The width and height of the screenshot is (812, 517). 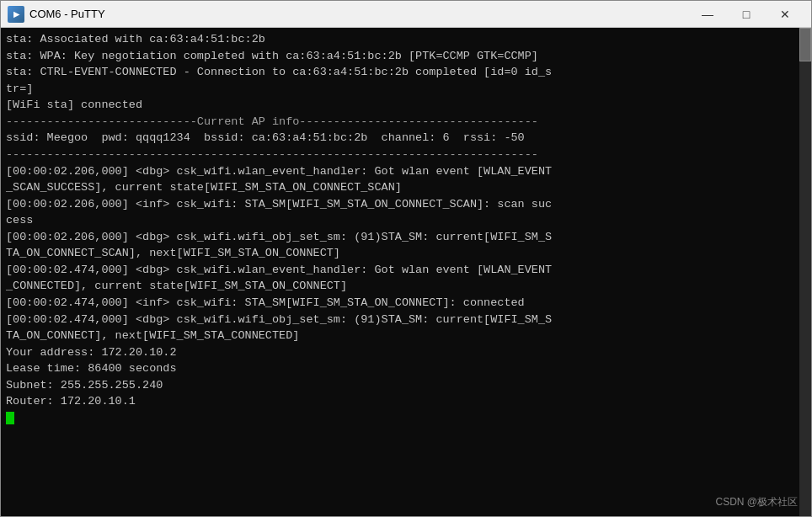 What do you see at coordinates (406, 237) in the screenshot?
I see `terminal-line: [00:00:02.206,000] <dbg> csk_wifi.wifi_o…` at bounding box center [406, 237].